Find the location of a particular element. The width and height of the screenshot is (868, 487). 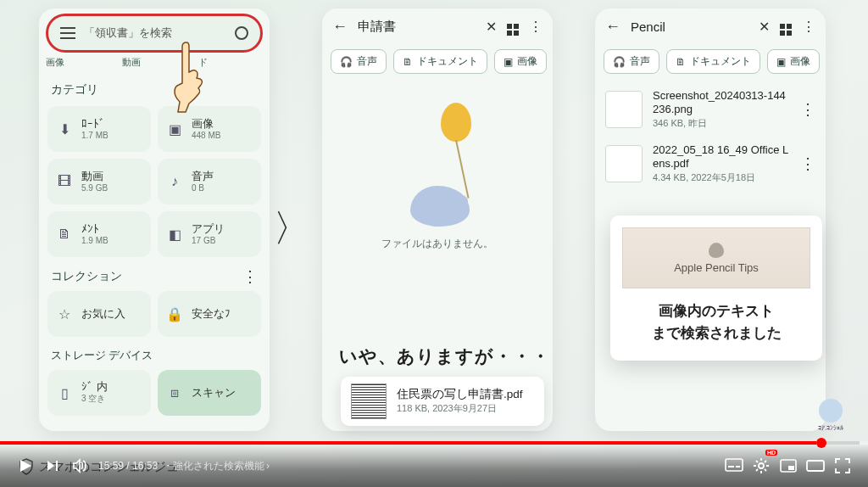

time-display: 15:59 / 16:53 is located at coordinates (128, 466).